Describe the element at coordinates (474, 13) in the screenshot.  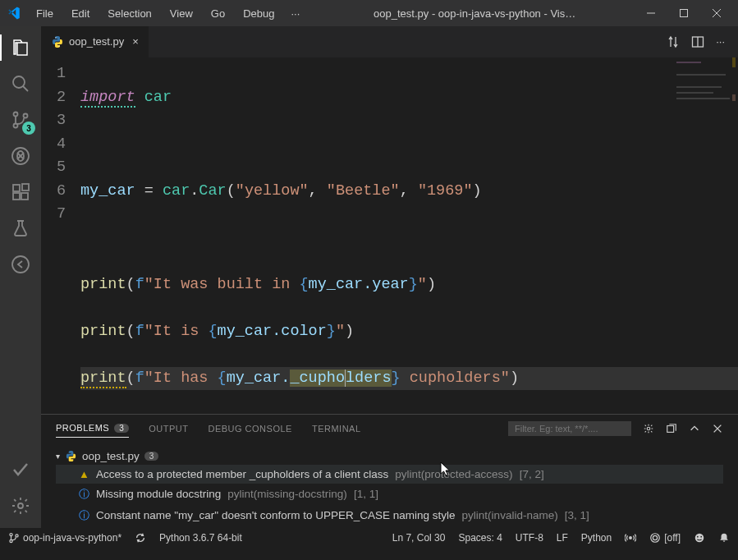
I see `window-title: oop_test.py - oop-in-java-vs-python - Vi…` at that location.